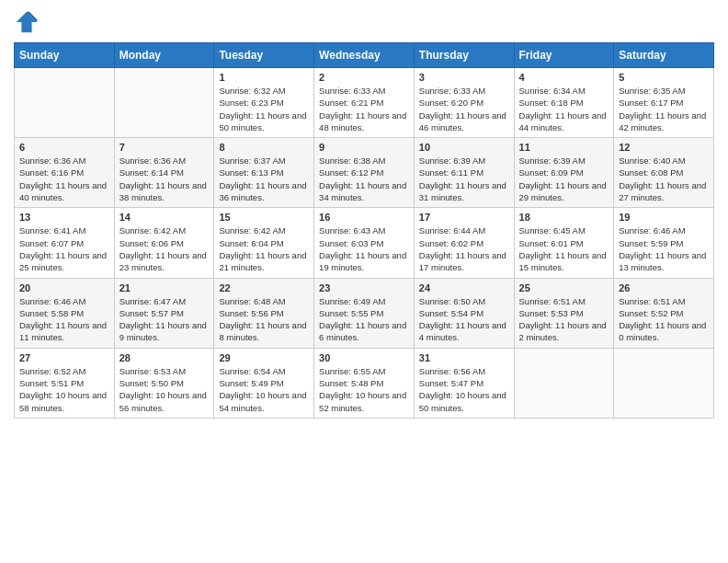  What do you see at coordinates (564, 178) in the screenshot?
I see `day-info: Sunrise: 6:39 AMSunset: 6:09 PMDaylight:…` at bounding box center [564, 178].